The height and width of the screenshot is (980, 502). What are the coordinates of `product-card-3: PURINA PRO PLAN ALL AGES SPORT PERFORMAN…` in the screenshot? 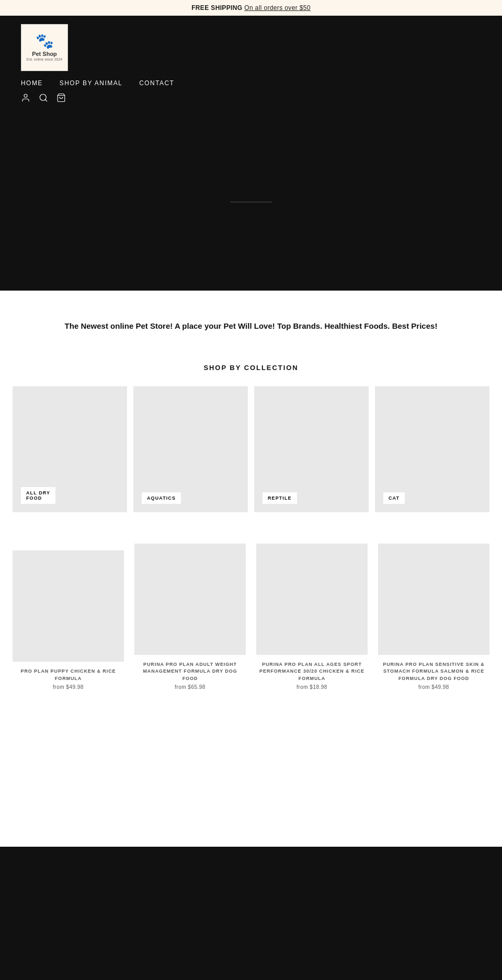 It's located at (312, 617).